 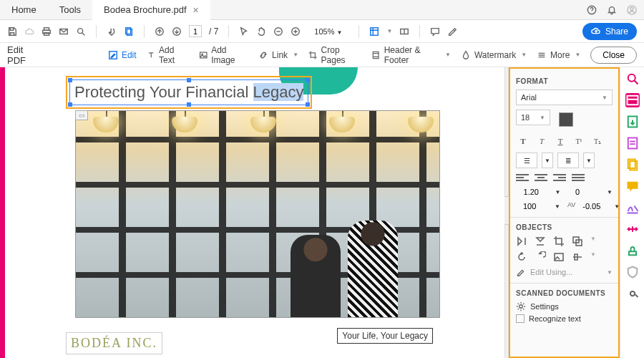 I want to click on number-list-caret: ▼, so click(x=589, y=160).